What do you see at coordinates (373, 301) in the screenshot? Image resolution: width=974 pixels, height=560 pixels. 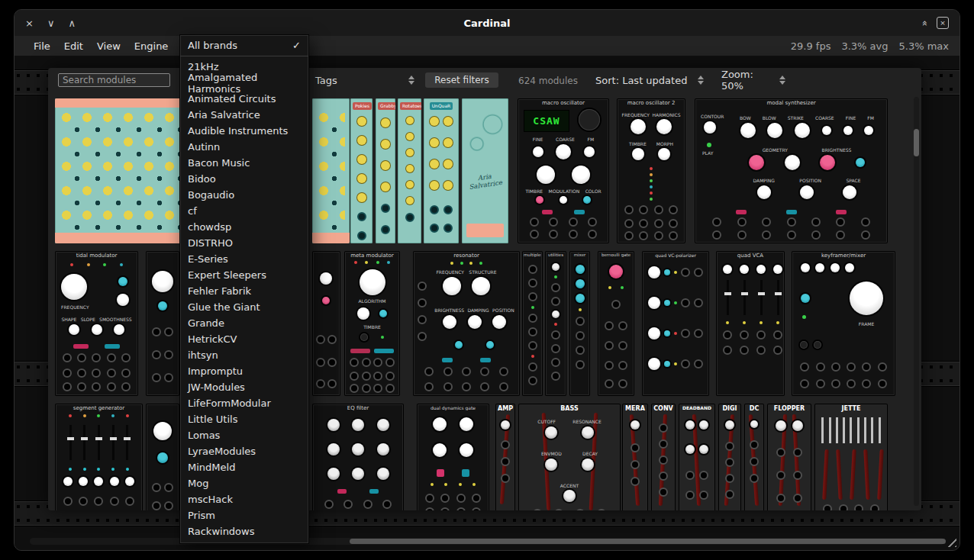 I see `knob-label: ALGORITHM` at bounding box center [373, 301].